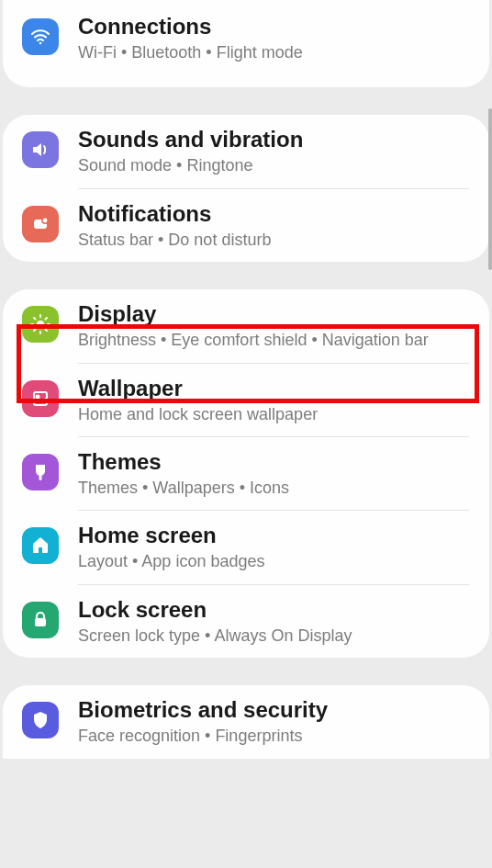  Describe the element at coordinates (275, 314) in the screenshot. I see `item-title: Display` at that location.